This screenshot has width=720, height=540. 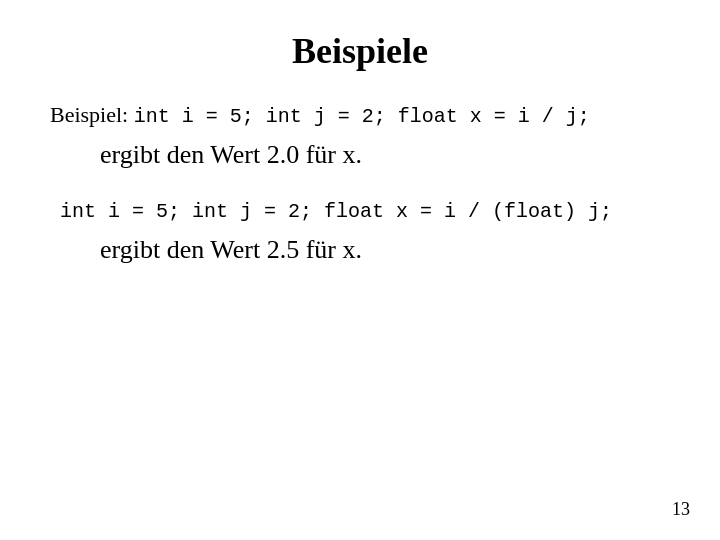 I want to click on page-number: 13, so click(x=681, y=510).